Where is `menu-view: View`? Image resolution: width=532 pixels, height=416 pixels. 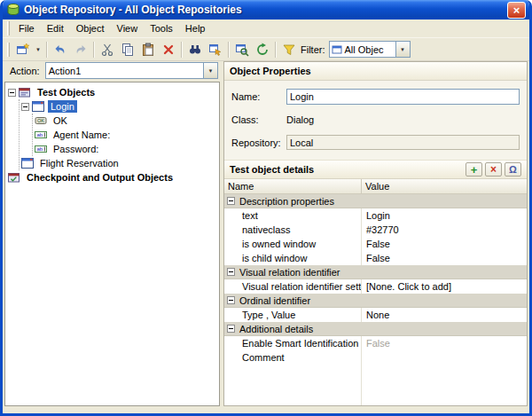
menu-view: View is located at coordinates (128, 28).